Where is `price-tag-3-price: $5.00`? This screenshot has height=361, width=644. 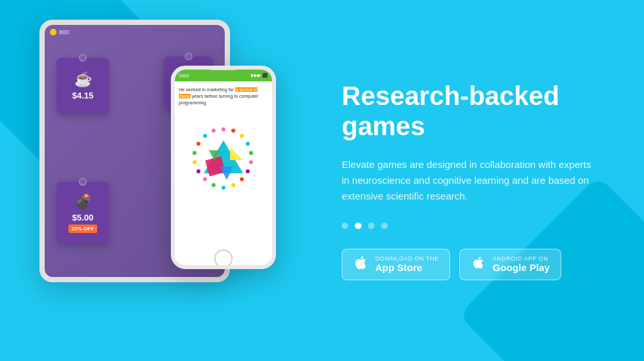 price-tag-3-price: $5.00 is located at coordinates (83, 218).